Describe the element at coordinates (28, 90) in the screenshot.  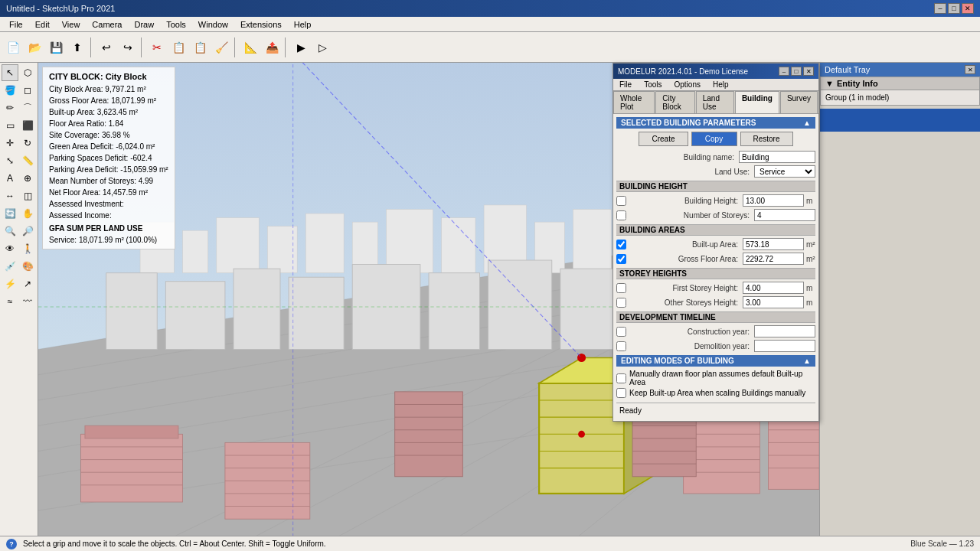
I see `tool-eraser: ◻` at that location.